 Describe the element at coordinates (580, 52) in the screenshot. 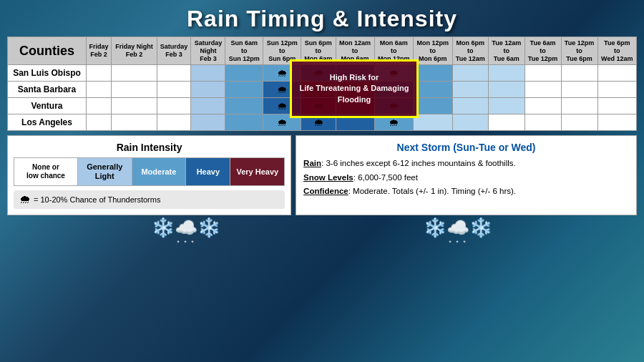

I see `col-header-tue-12pm: Tue 12pmtoTue 6pm` at that location.